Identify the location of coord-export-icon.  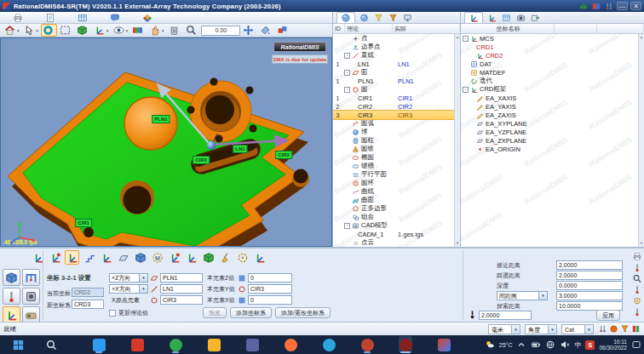
(535, 18).